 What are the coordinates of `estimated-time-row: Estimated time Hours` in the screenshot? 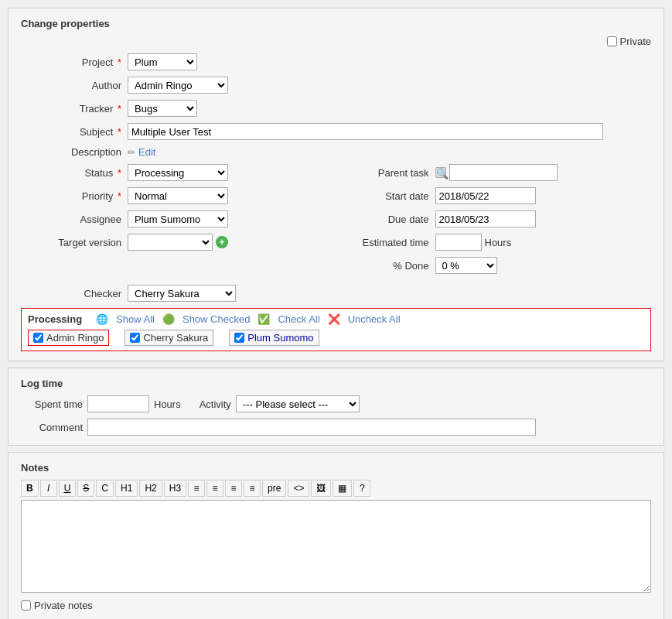 It's located at (498, 242).